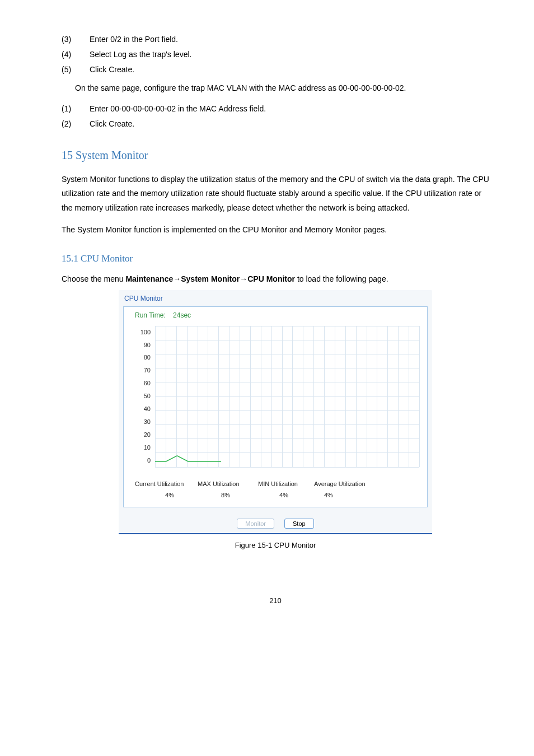  Describe the element at coordinates (275, 194) in the screenshot. I see `paragraph: System Monitor functions to display the …` at that location.